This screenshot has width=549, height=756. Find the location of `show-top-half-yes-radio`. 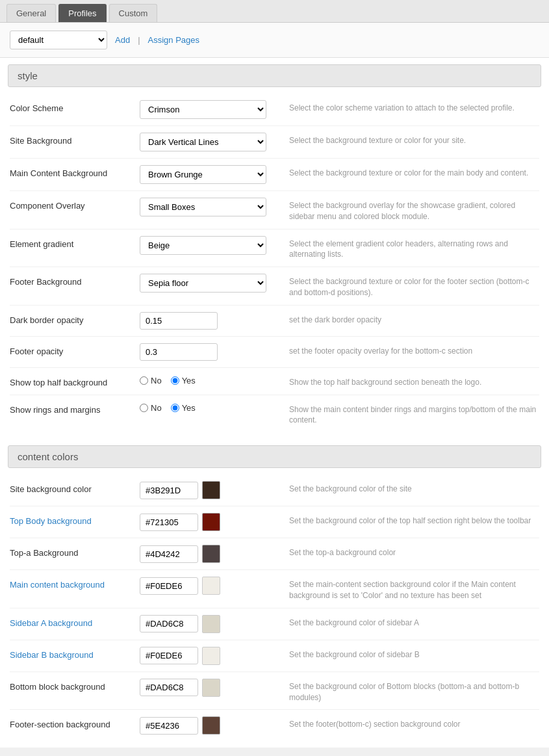

show-top-half-yes-radio is located at coordinates (175, 381).